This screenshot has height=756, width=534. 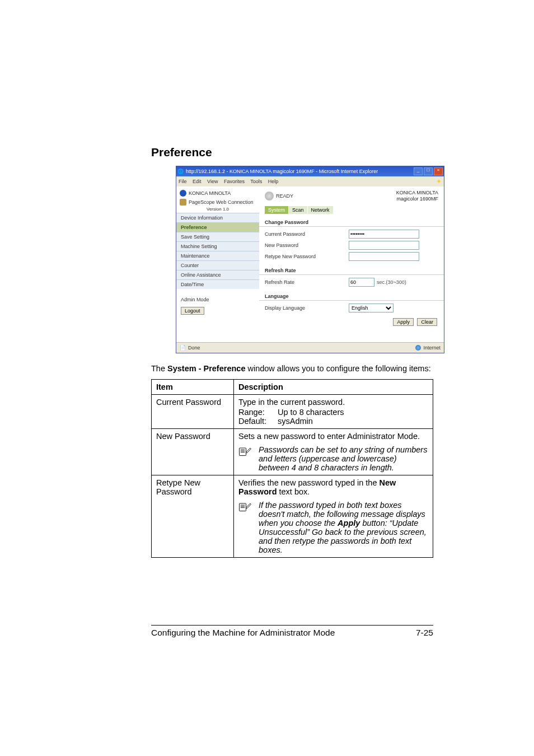 What do you see at coordinates (307, 245) in the screenshot?
I see `label-new-password: New Password` at bounding box center [307, 245].